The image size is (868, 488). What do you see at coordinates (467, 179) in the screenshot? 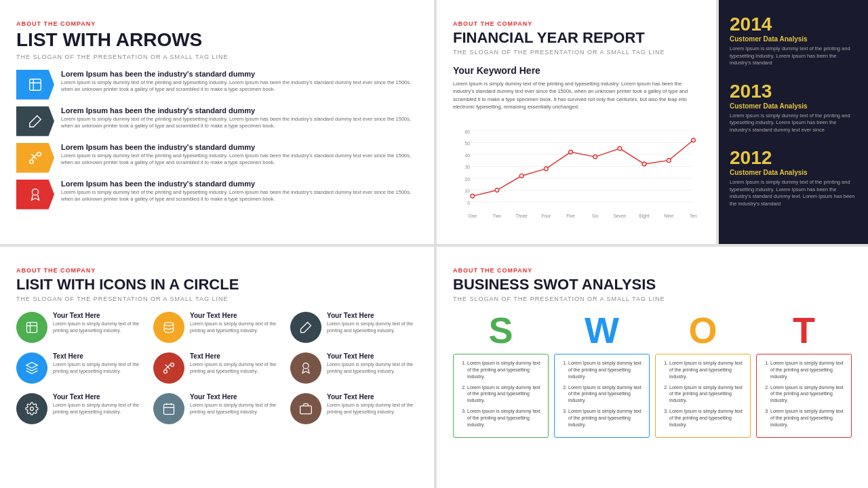
I see `svg-text: 20` at bounding box center [467, 179].